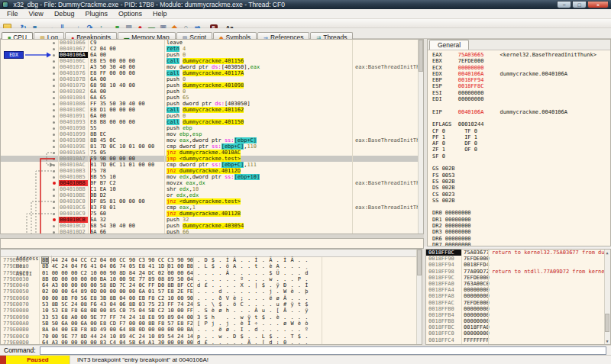 This screenshot has width=611, height=364. I want to click on disasm-row: 004010BE0B D2or edx,edx, so click(212, 195).